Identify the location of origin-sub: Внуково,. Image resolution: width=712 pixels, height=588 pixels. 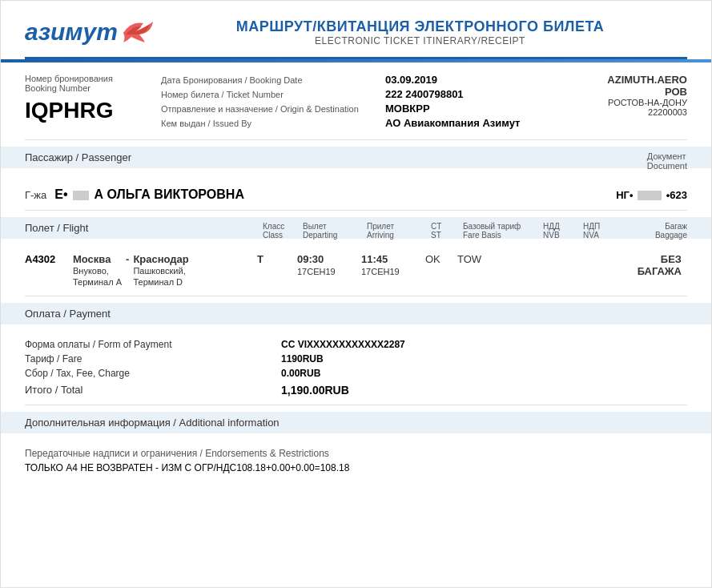
(91, 271).